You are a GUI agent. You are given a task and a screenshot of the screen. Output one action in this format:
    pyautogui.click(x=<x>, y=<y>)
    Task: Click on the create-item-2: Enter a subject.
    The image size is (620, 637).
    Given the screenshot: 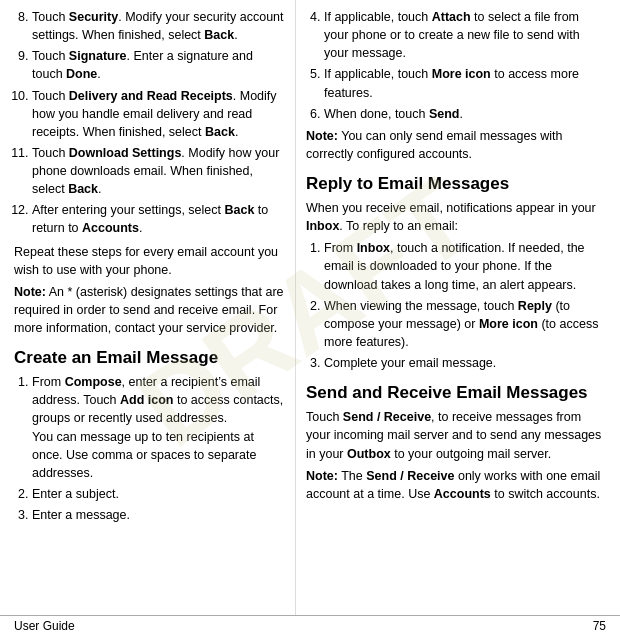 What is the action you would take?
    pyautogui.click(x=158, y=494)
    